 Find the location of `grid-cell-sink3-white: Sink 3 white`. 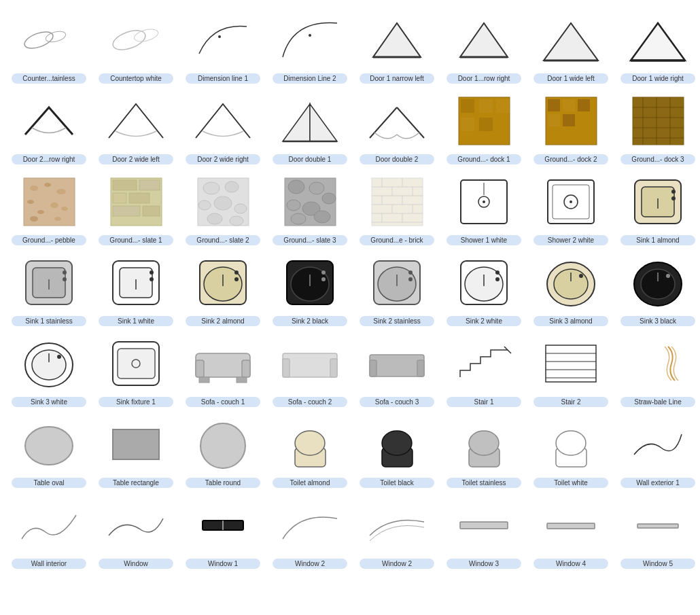

grid-cell-sink3-white: Sink 3 white is located at coordinates (49, 370).